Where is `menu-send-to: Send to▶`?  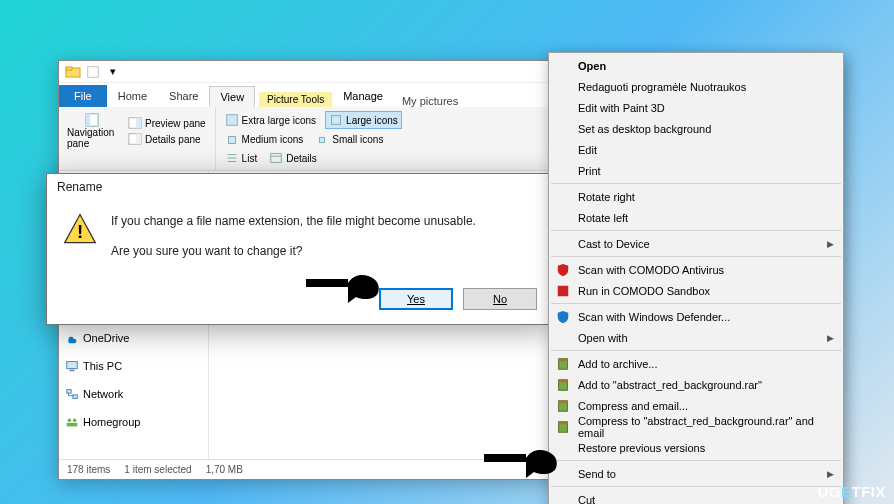
menu-send-to: Send to▶ is located at coordinates (696, 474).